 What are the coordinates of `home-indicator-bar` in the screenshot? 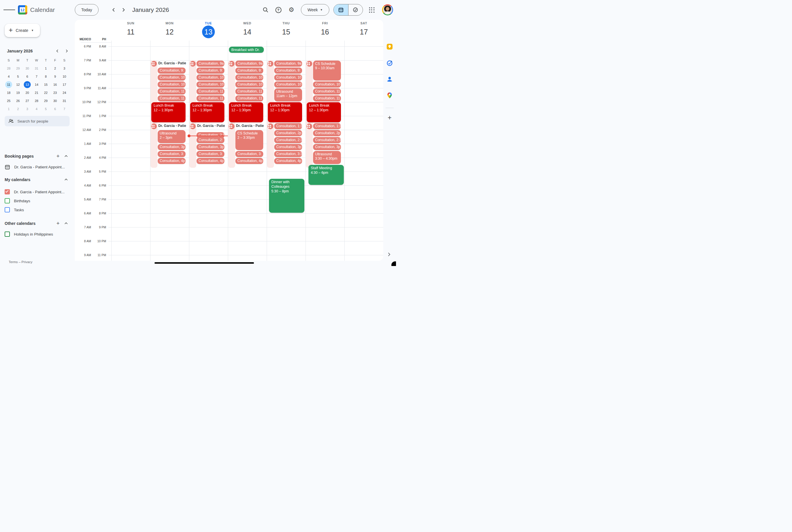 It's located at (204, 263).